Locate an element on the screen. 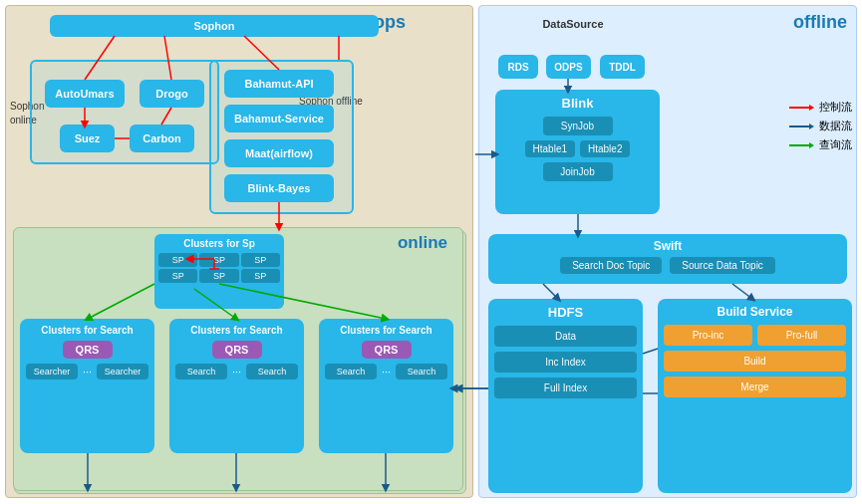 This screenshot has height=504, width=862. maat-box: Maat(airflow) is located at coordinates (279, 153).